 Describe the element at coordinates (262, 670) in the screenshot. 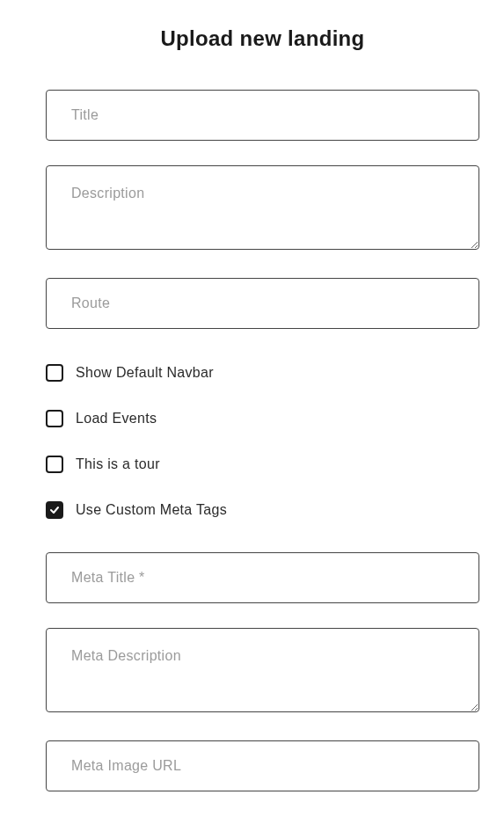

I see `meta-description-textarea` at that location.